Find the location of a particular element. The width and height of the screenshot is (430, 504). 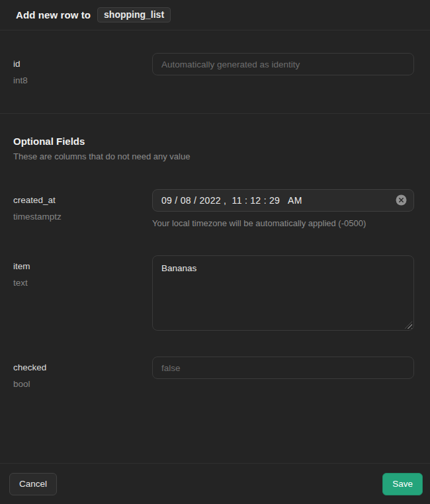

panel-footer: Cancel Save is located at coordinates (215, 483).